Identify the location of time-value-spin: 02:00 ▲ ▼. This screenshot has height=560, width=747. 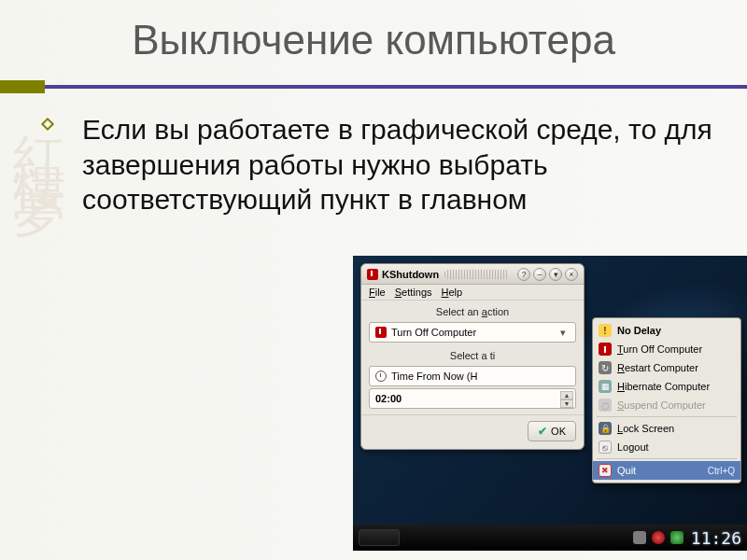
(472, 399).